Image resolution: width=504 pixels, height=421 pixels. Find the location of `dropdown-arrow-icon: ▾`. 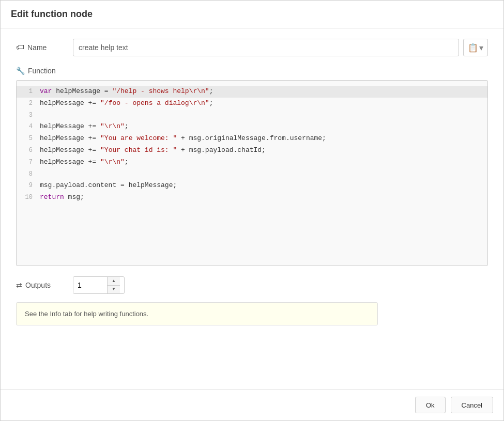

dropdown-arrow-icon: ▾ is located at coordinates (481, 48).